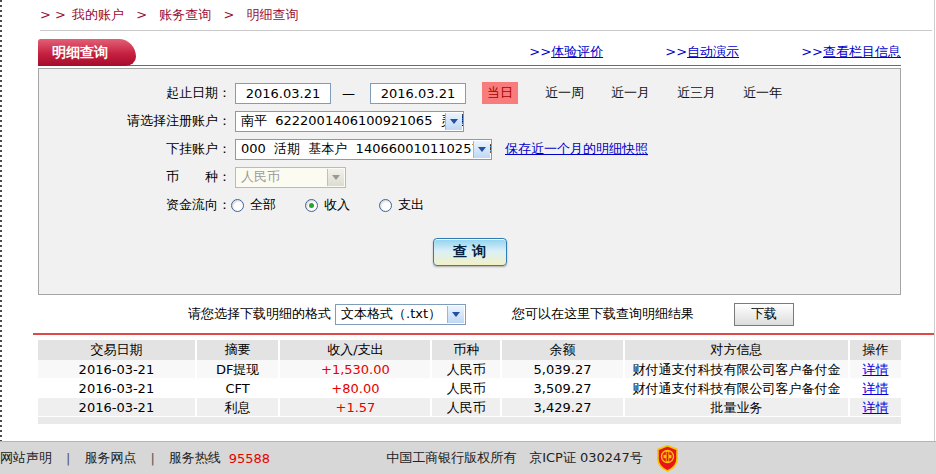 Image resolution: width=936 pixels, height=474 pixels. What do you see at coordinates (486, 16) in the screenshot?
I see `breadcrumb: > > 我的账户 > 账务查询 > 明细查询` at bounding box center [486, 16].